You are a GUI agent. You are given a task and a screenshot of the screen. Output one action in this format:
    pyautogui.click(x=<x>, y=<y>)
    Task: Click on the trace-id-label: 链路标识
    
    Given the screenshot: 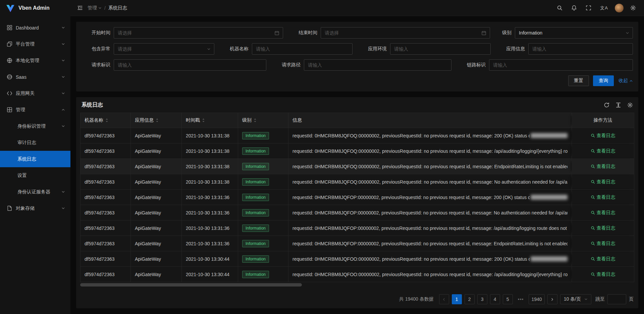 What is the action you would take?
    pyautogui.click(x=473, y=65)
    